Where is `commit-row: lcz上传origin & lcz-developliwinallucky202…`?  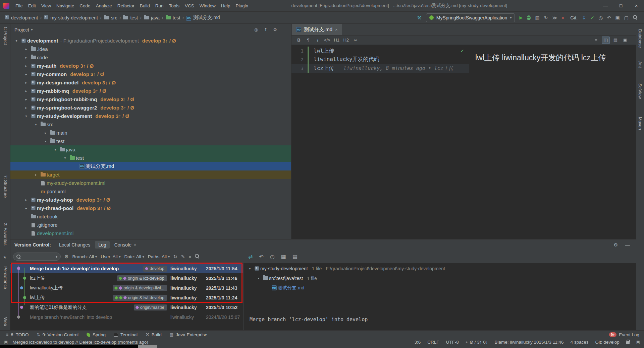
commit-row: lcz上传origin & lcz-developliwinallucky202… is located at coordinates (127, 278).